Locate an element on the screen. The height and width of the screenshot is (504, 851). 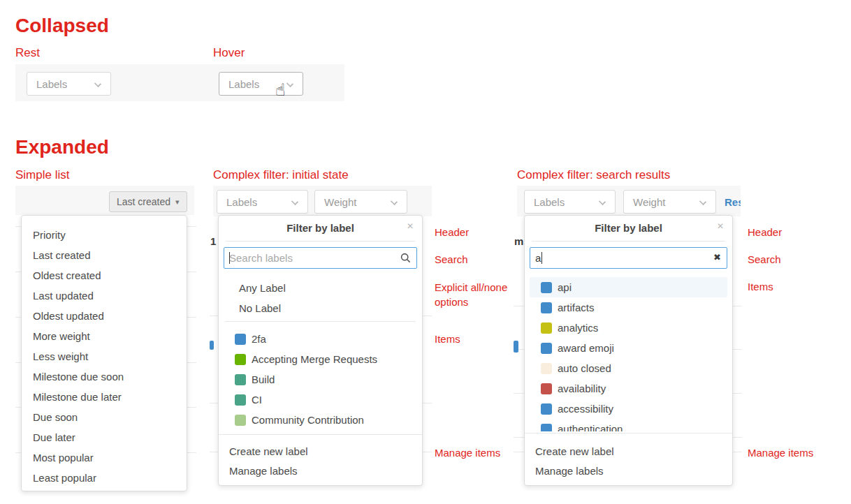
background-text-fragment: 1 is located at coordinates (213, 242).